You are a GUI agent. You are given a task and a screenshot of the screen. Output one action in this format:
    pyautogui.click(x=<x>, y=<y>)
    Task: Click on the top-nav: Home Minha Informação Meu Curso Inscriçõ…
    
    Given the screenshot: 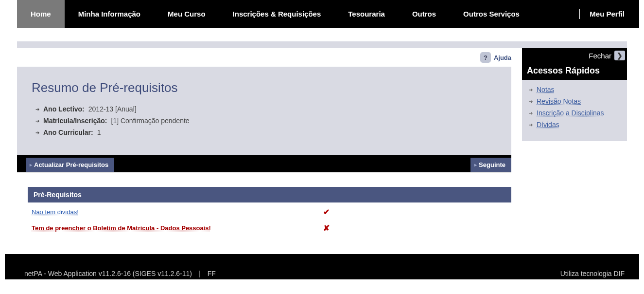 What is the action you would take?
    pyautogui.click(x=328, y=14)
    